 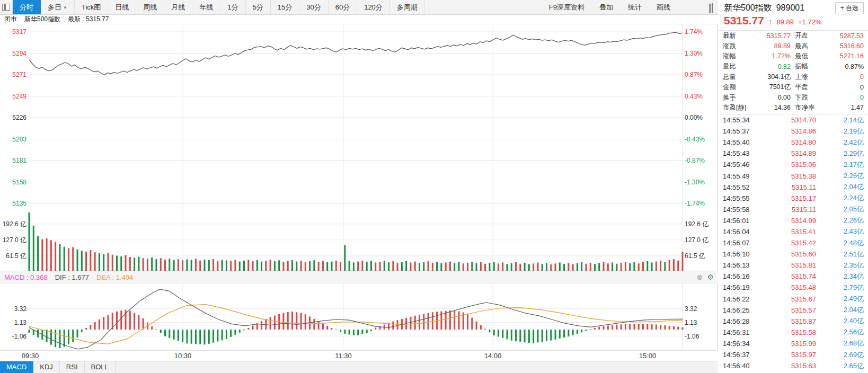 I want to click on tick-row: 14:56:225315.672.49亿, so click(x=793, y=299).